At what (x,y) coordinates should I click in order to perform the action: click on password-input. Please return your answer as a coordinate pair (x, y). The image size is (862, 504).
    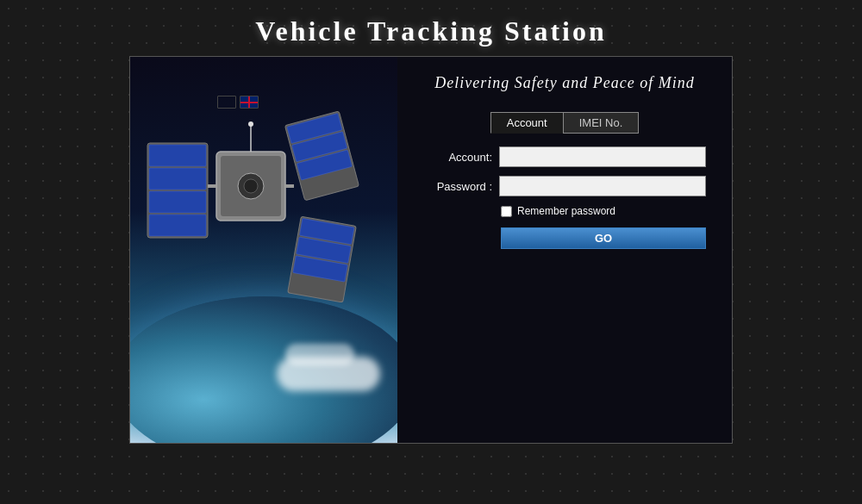
    Looking at the image, I should click on (603, 186).